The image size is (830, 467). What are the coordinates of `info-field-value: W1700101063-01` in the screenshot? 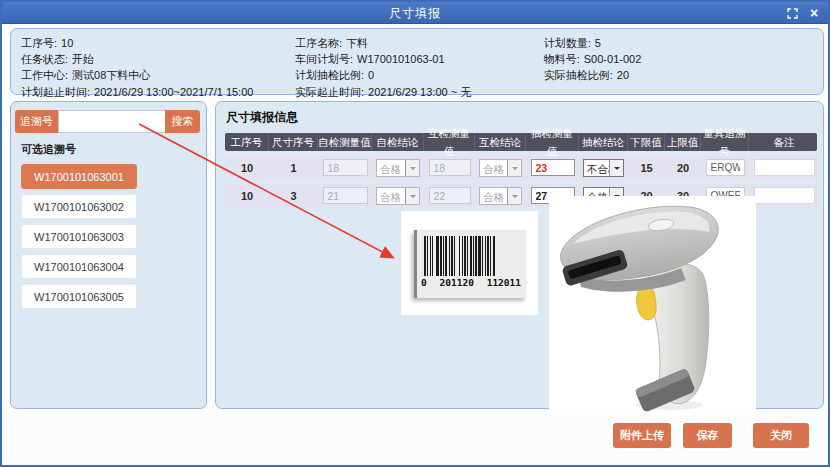 It's located at (400, 59).